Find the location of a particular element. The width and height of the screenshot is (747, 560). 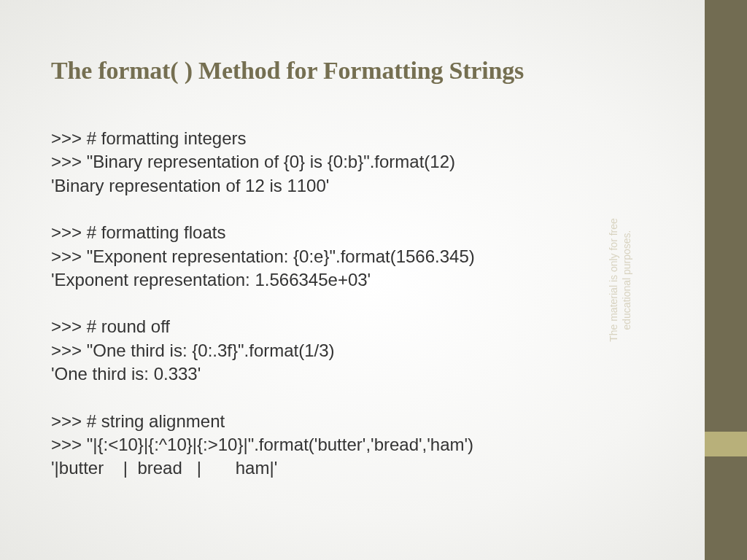

code-line: >>> # formatting floats is located at coordinates (368, 233).